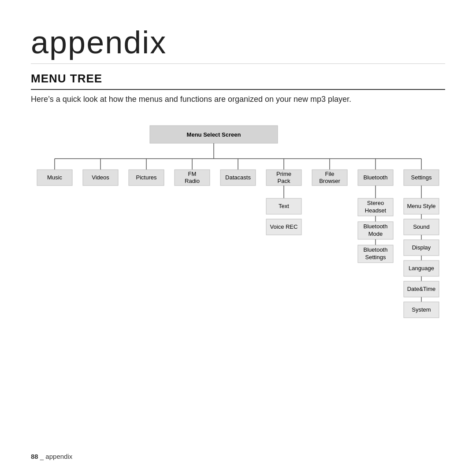 The width and height of the screenshot is (476, 476). I want to click on text-node: Text, so click(284, 206).